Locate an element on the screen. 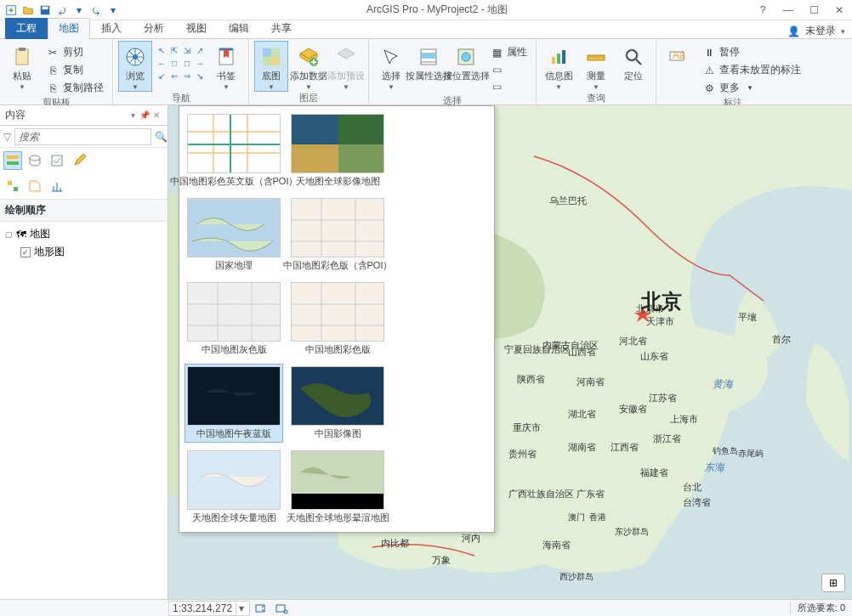 This screenshot has width=852, height=616. help-button: ? is located at coordinates (763, 10).